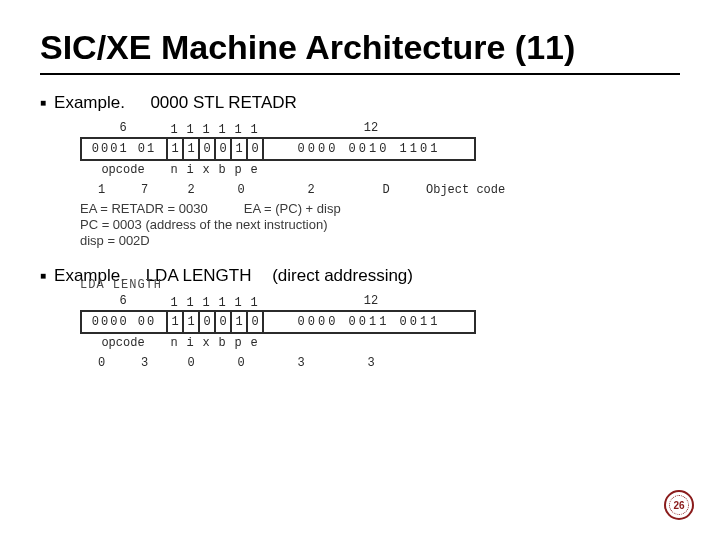 Image resolution: width=720 pixels, height=540 pixels. I want to click on hex-5: D, so click(386, 190).